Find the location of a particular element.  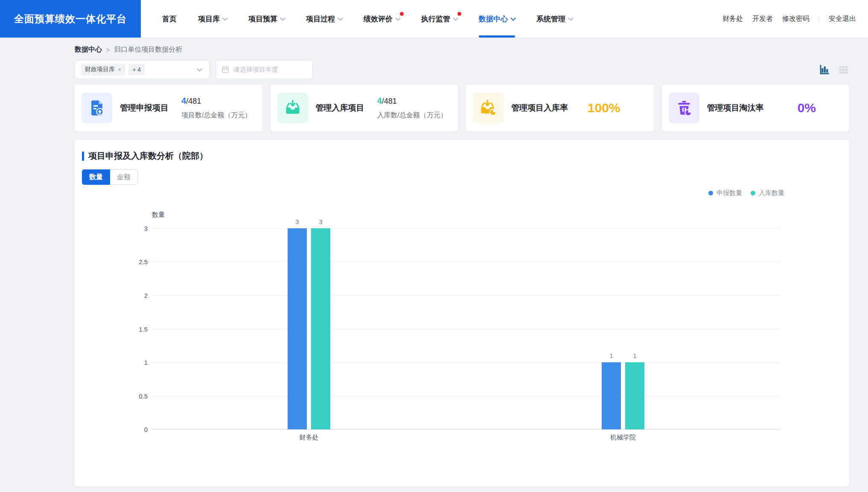

app-logo: 全面预算绩效一体化平台 is located at coordinates (70, 19).